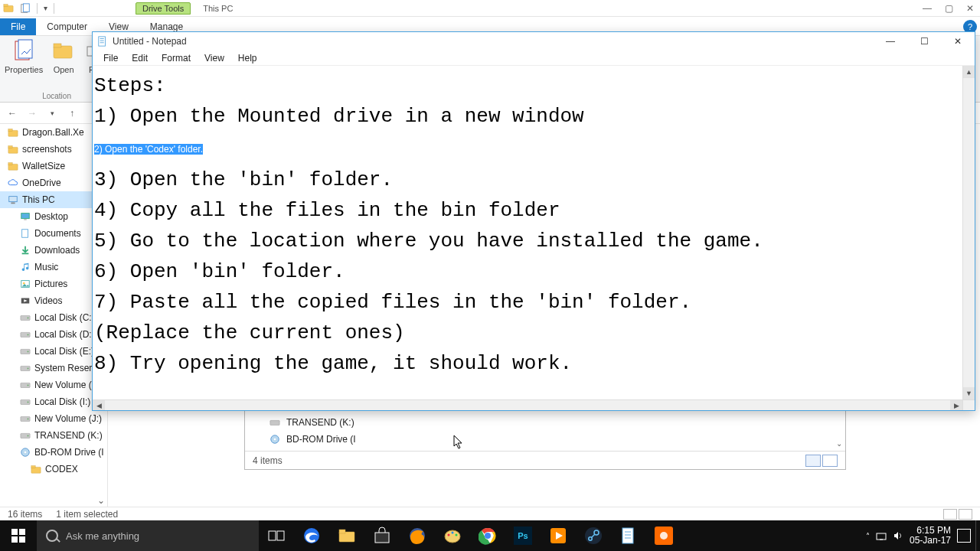 The width and height of the screenshot is (980, 551). I want to click on tree-item: Videos, so click(54, 301).